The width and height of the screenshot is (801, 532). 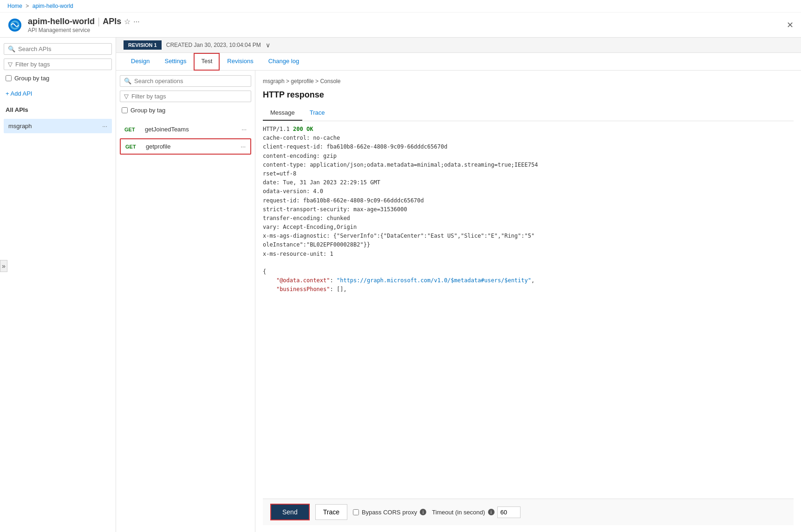 What do you see at coordinates (10, 64) in the screenshot?
I see `filter-icon: ▽` at bounding box center [10, 64].